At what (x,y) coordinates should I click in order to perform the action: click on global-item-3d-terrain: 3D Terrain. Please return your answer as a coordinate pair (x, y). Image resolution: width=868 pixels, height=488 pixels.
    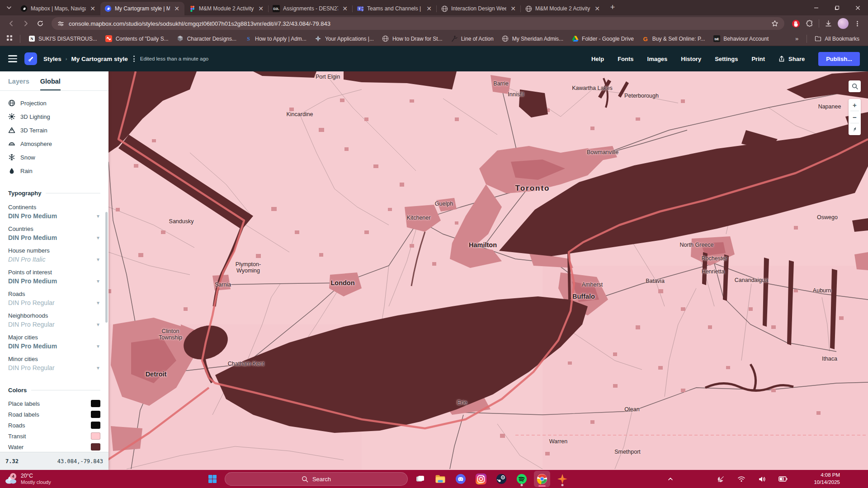
    Looking at the image, I should click on (54, 130).